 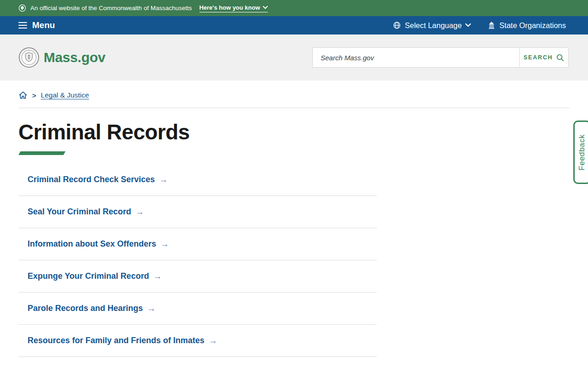 What do you see at coordinates (294, 25) in the screenshot?
I see `main-navigation-bar: Menu Select Language` at bounding box center [294, 25].